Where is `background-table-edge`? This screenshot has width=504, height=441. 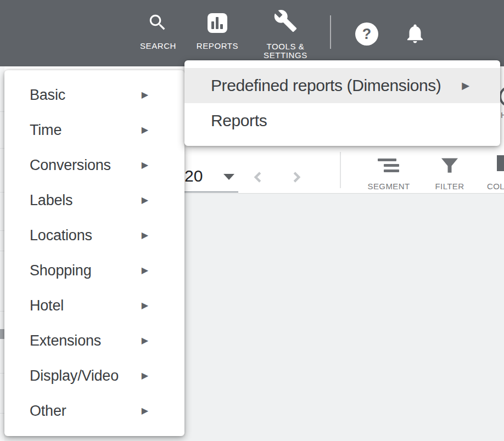
background-table-edge is located at coordinates (2, 253).